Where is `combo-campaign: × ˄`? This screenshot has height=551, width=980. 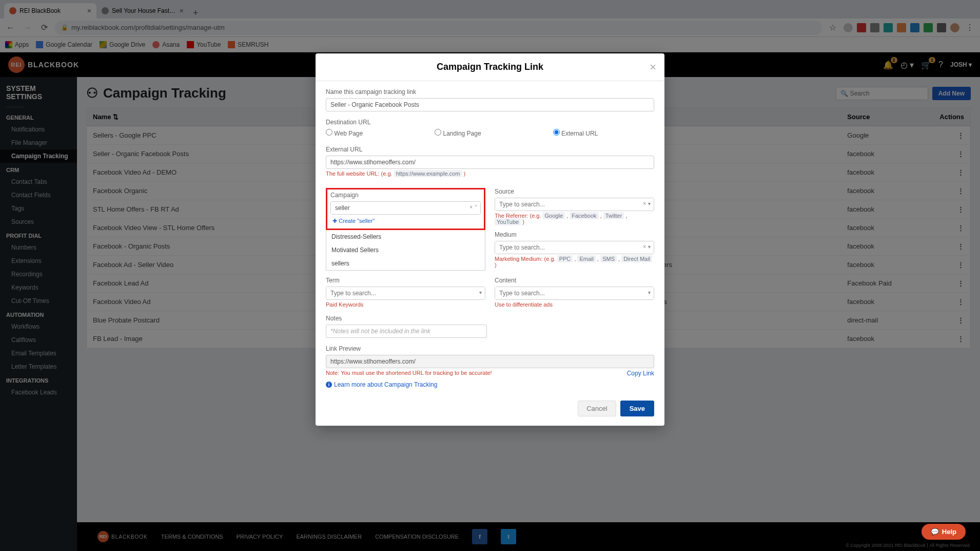
combo-campaign: × ˄ is located at coordinates (405, 208).